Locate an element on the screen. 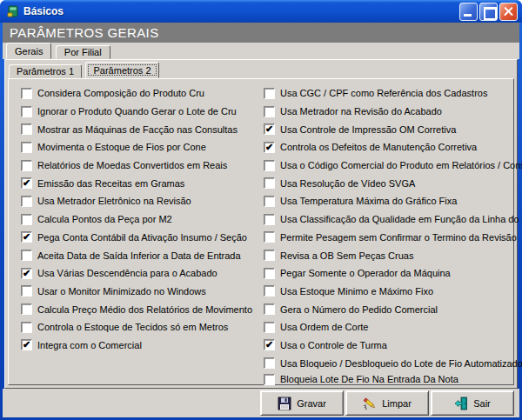  checkbox-label: Usar o Monitor Minimizado no Windows is located at coordinates (122, 291).